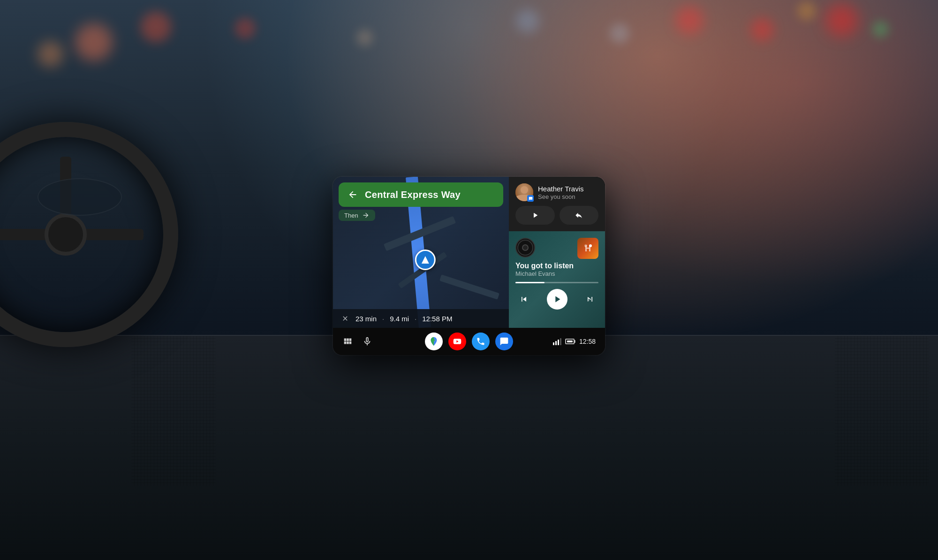  Describe the element at coordinates (557, 252) in the screenshot. I see `right-panel: Heather Travis See you soon` at that location.